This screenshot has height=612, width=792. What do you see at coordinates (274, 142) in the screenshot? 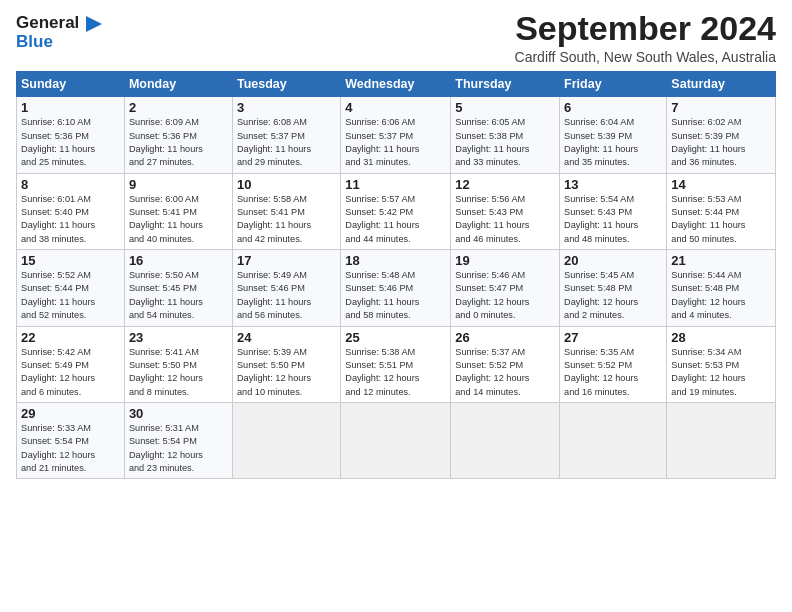
I see `day-info: Sunrise: 6:08 AMSunset: 5:37 PMDaylight:…` at bounding box center [274, 142].